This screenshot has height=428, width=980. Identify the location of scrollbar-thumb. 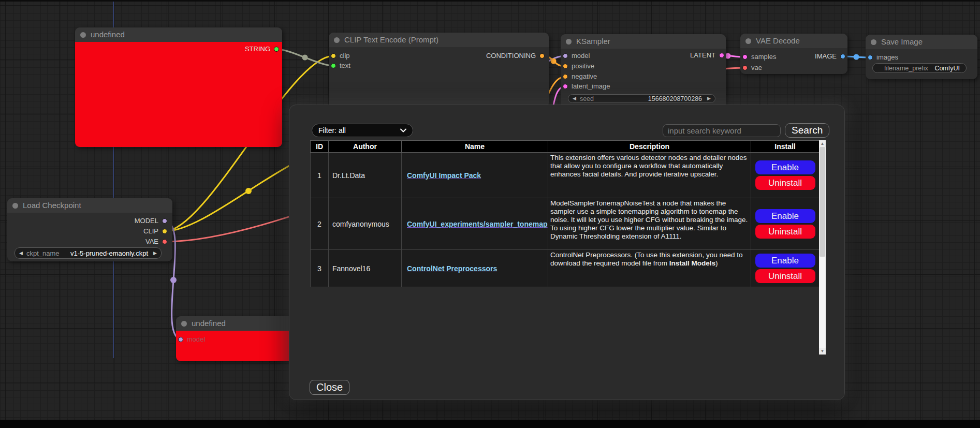
(822, 202).